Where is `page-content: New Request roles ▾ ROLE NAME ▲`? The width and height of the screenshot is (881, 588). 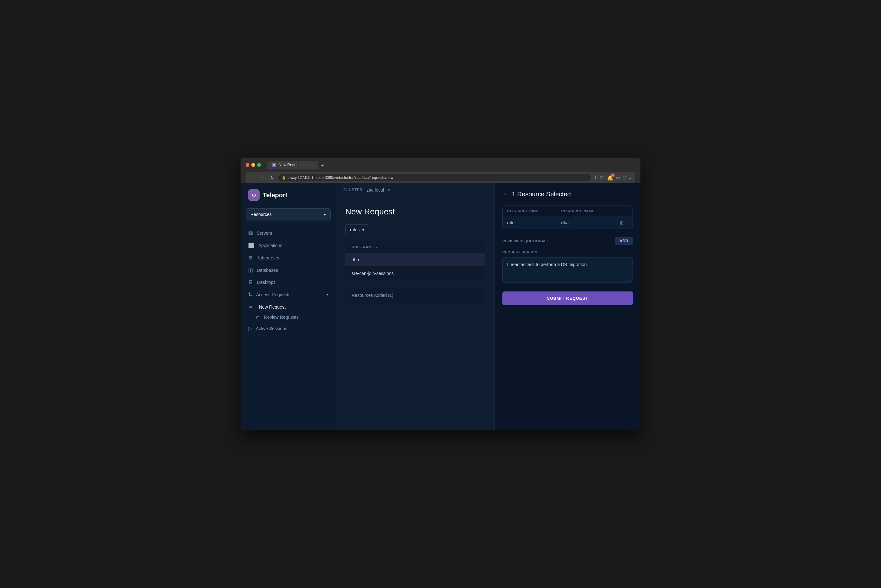
page-content: New Request roles ▾ ROLE NAME ▲ is located at coordinates (415, 314).